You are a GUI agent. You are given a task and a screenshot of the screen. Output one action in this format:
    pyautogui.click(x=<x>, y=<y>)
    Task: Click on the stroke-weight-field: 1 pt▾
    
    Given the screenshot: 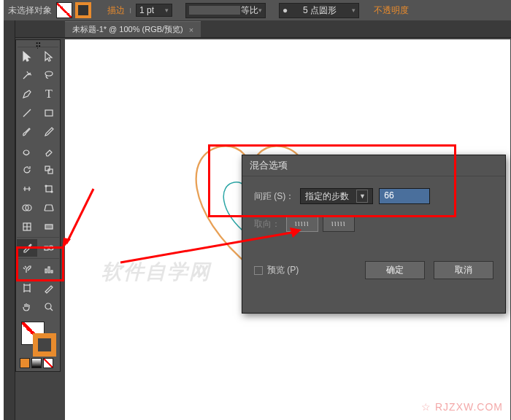 What is the action you would take?
    pyautogui.click(x=154, y=10)
    